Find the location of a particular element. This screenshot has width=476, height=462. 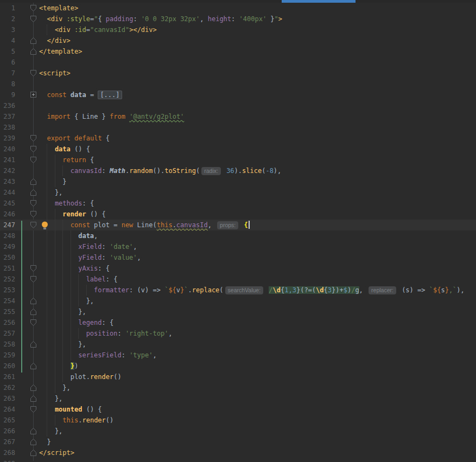

code-line: 256legend: { is located at coordinates (238, 323).